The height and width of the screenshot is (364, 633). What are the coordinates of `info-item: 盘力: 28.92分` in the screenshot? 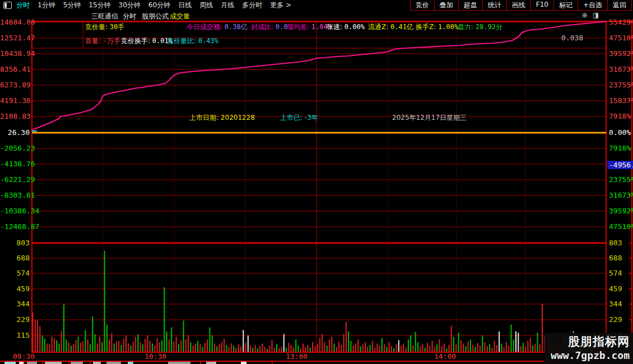 It's located at (480, 27).